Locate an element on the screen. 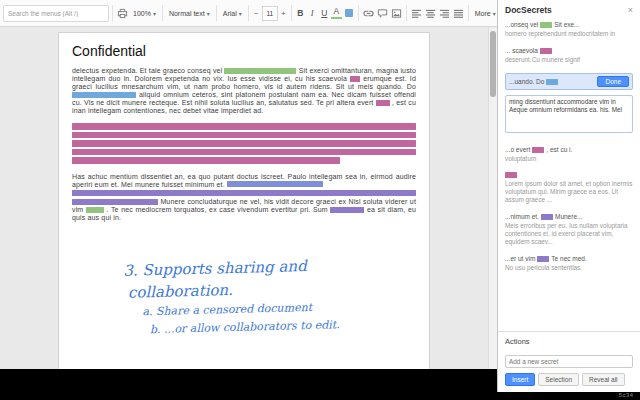  paragraph-text: delectus expetenda. Et tale graeco conse… is located at coordinates (147, 70).